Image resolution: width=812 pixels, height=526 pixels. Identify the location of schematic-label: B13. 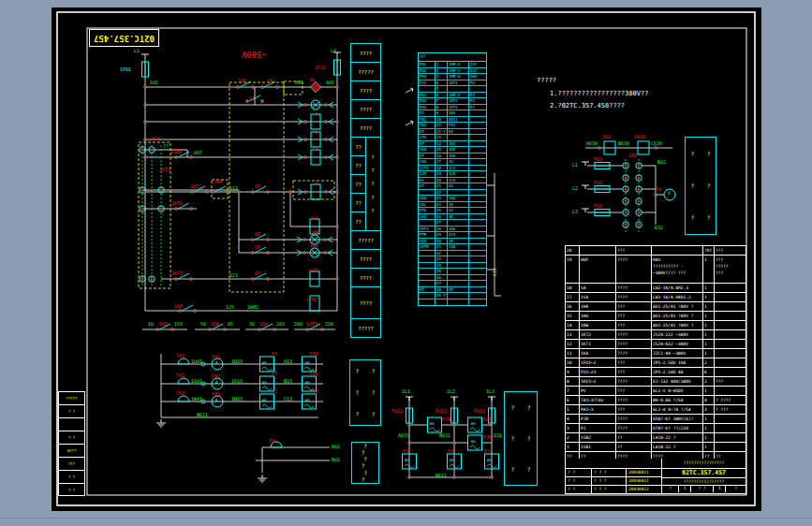
(288, 382).